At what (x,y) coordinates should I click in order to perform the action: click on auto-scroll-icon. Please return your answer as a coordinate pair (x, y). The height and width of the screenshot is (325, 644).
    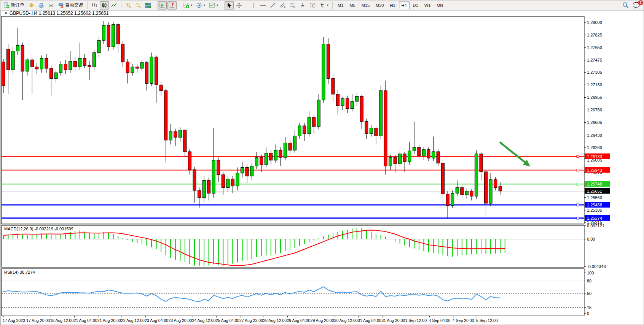
    Looking at the image, I should click on (162, 5).